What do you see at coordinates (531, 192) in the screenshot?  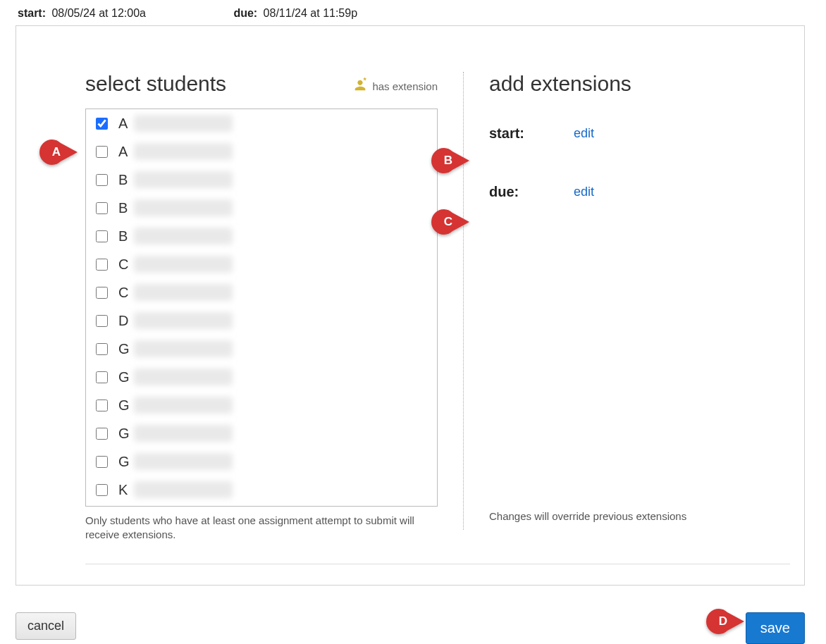 I see `extension-due-label: due:` at bounding box center [531, 192].